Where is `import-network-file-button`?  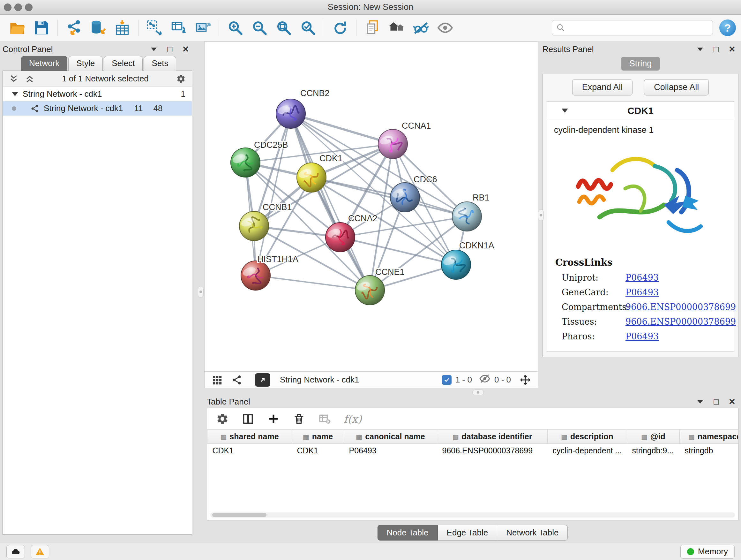
import-network-file-button is located at coordinates (74, 27).